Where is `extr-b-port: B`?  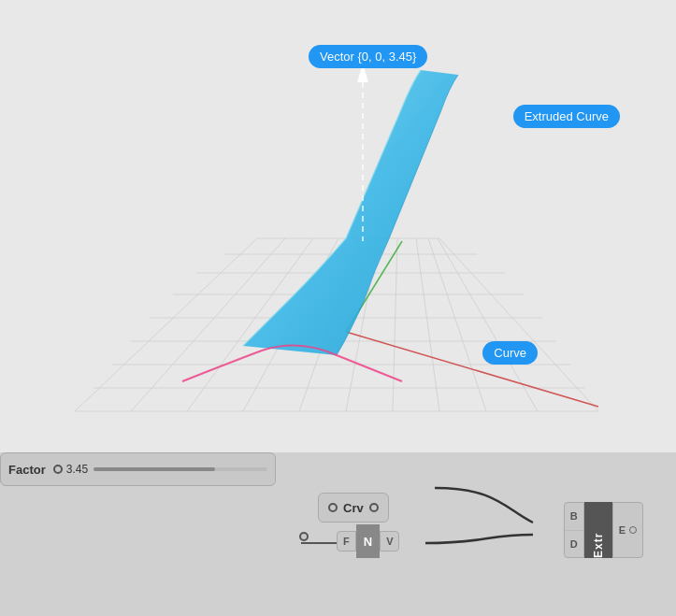 extr-b-port: B is located at coordinates (574, 517).